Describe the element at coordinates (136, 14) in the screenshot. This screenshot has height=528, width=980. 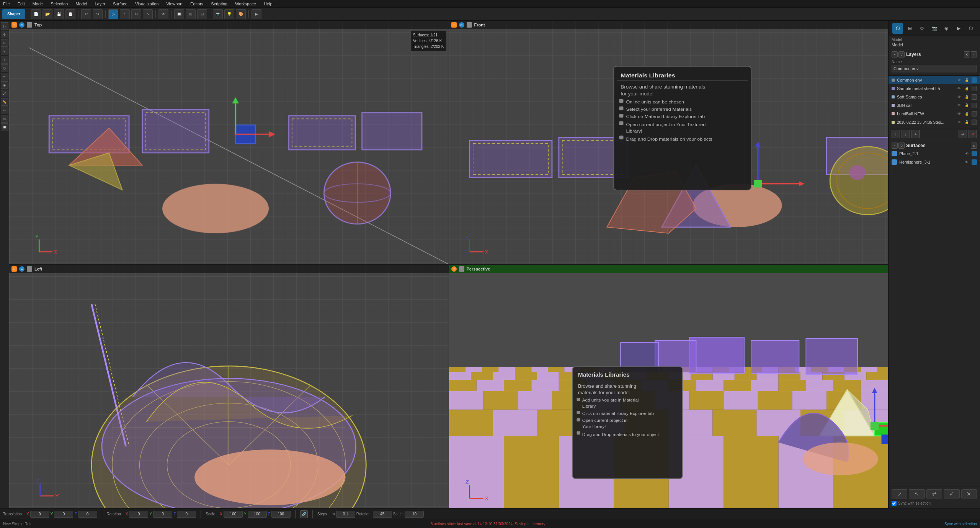
I see `rotate-btn: ↻` at that location.